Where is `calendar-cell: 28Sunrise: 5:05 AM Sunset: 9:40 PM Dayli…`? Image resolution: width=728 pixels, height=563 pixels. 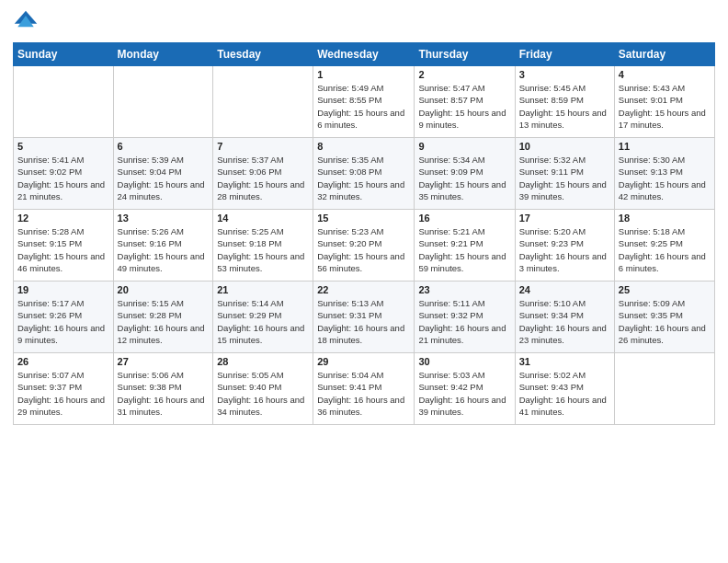 calendar-cell: 28Sunrise: 5:05 AM Sunset: 9:40 PM Dayli… is located at coordinates (263, 389).